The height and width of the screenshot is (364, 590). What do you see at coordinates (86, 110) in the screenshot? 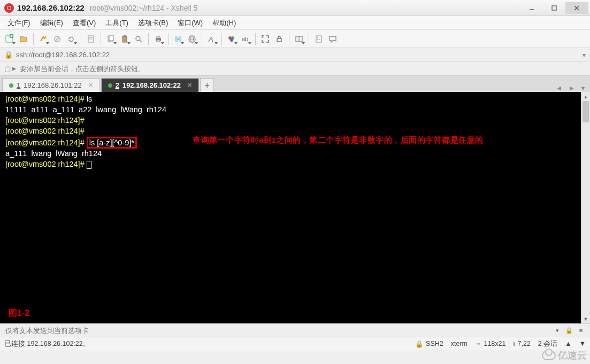
I see `output-line: 11111 a111 a_111 a22 lwang lWang rh124` at bounding box center [86, 110].